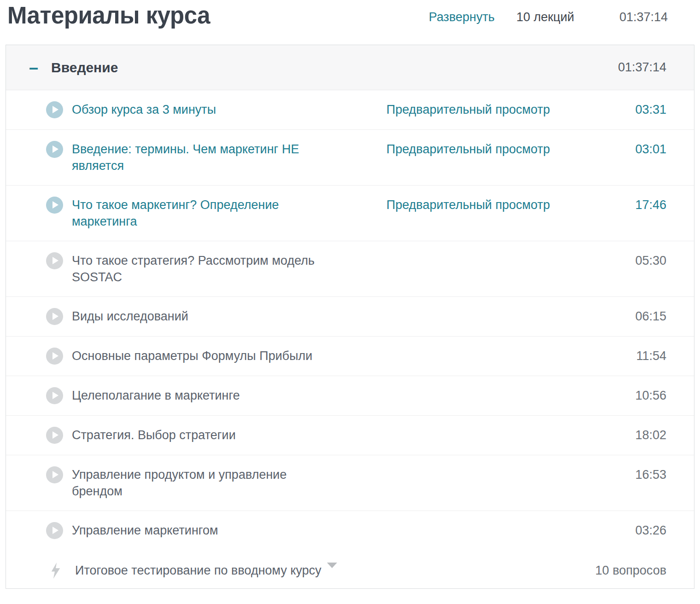  What do you see at coordinates (201, 213) in the screenshot?
I see `lecture-title: Что такое маркетинг? Определение маркети…` at bounding box center [201, 213].